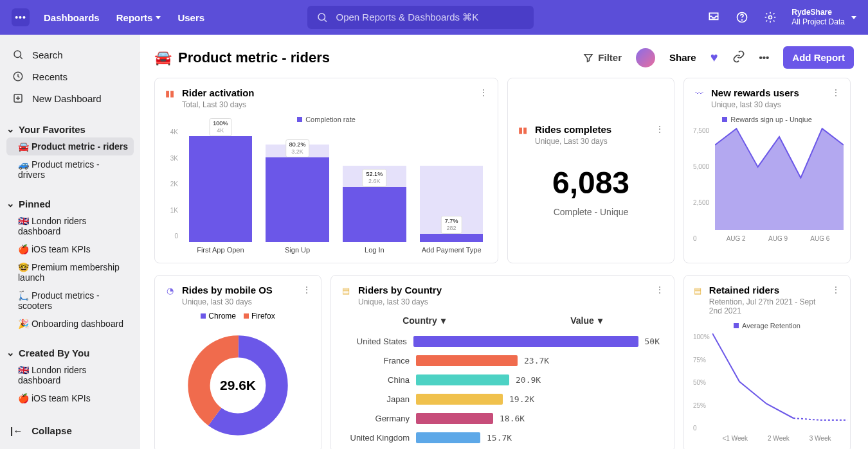 Image resolution: width=868 pixels, height=449 pixels. What do you see at coordinates (591, 171) in the screenshot?
I see `card-completes: ▮▮ Rides completes Unique, Last 30 days …` at bounding box center [591, 171].